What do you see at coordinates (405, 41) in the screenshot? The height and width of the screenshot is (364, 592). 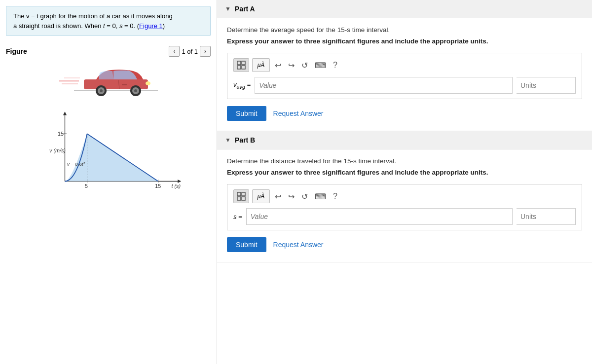 I see `part-a-bold-instruction: Express your answer to three significant…` at bounding box center [405, 41].